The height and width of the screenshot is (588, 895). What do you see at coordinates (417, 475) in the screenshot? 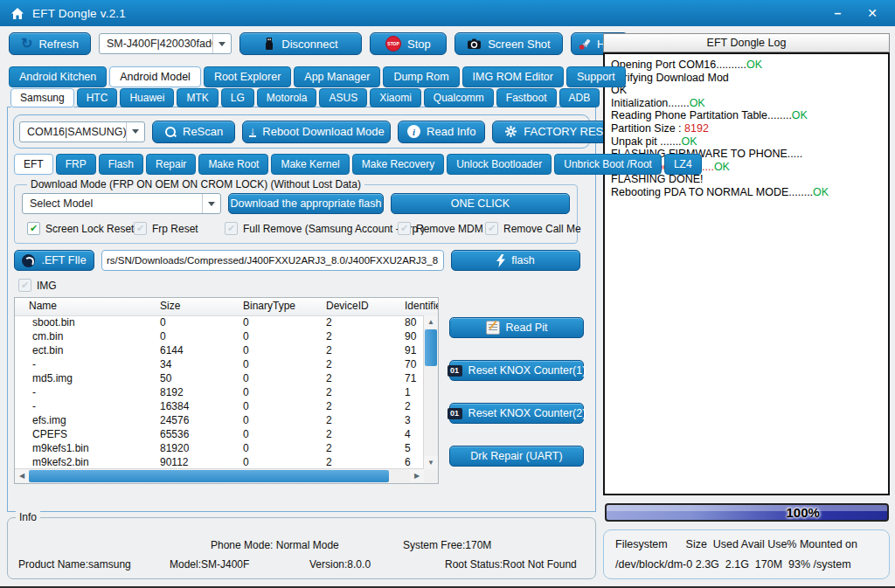
I see `scroll-right-icon: ▶` at bounding box center [417, 475].